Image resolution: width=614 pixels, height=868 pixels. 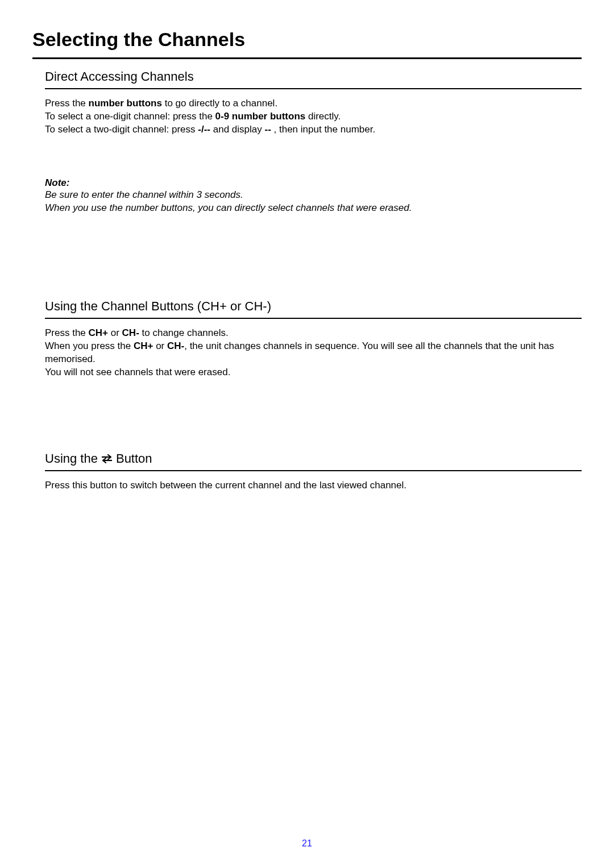 I want to click on text-fragment: To select a two-digit channel: press, so click(x=122, y=130).